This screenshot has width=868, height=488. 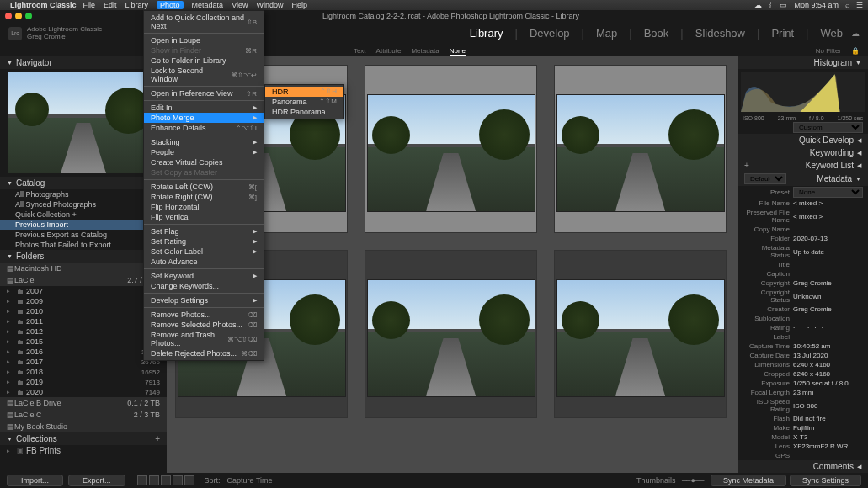 I want to click on folder-year-item: ▸🖿20102, so click(x=83, y=311).